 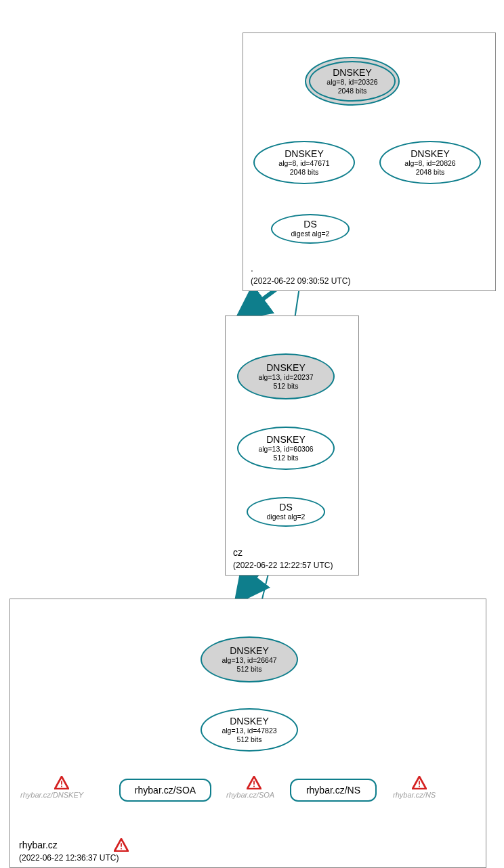 I want to click on ghost-ns: rhybar.cz/NS, so click(x=415, y=795).